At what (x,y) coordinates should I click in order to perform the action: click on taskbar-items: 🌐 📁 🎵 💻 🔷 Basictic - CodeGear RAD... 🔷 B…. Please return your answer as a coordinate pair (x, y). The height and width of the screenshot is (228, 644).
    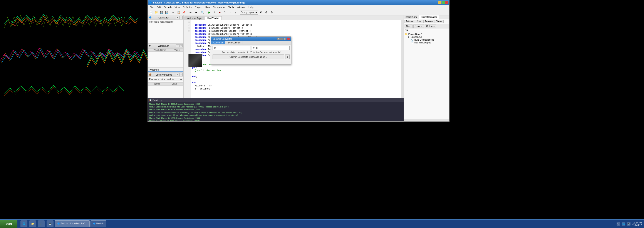
    Looking at the image, I should click on (317, 224).